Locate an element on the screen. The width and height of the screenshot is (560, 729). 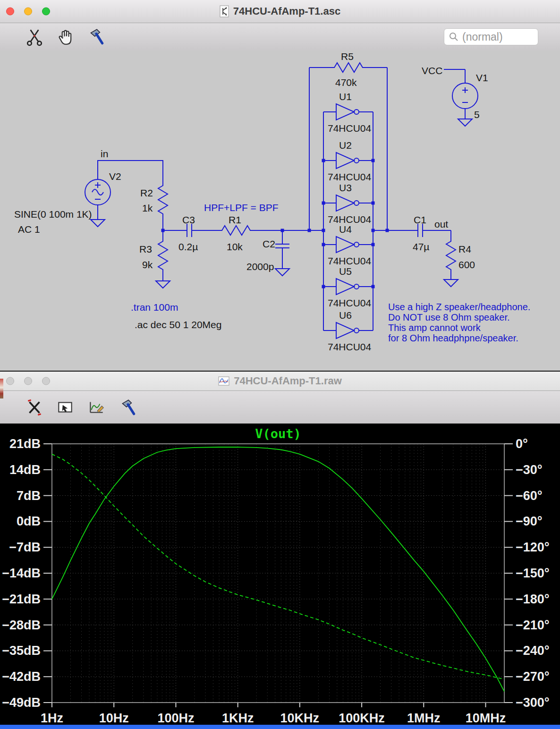
capacitor-c3 is located at coordinates (189, 230).